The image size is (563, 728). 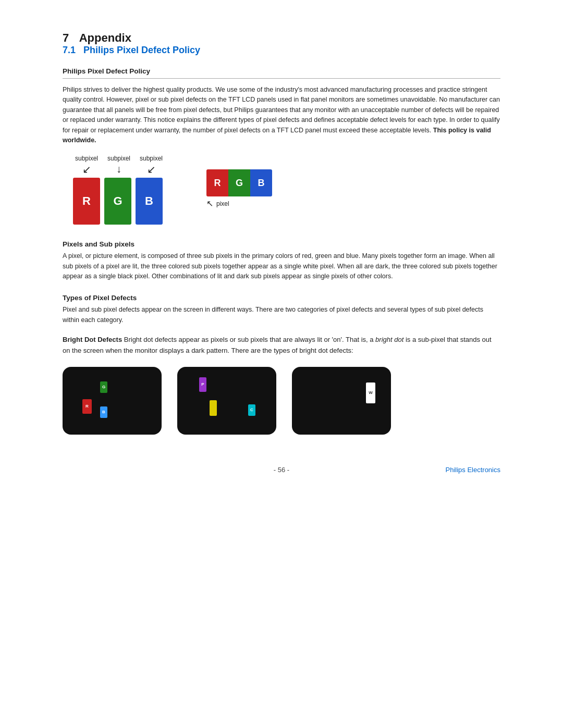 What do you see at coordinates (217, 183) in the screenshot?
I see `combined-red: R` at bounding box center [217, 183].